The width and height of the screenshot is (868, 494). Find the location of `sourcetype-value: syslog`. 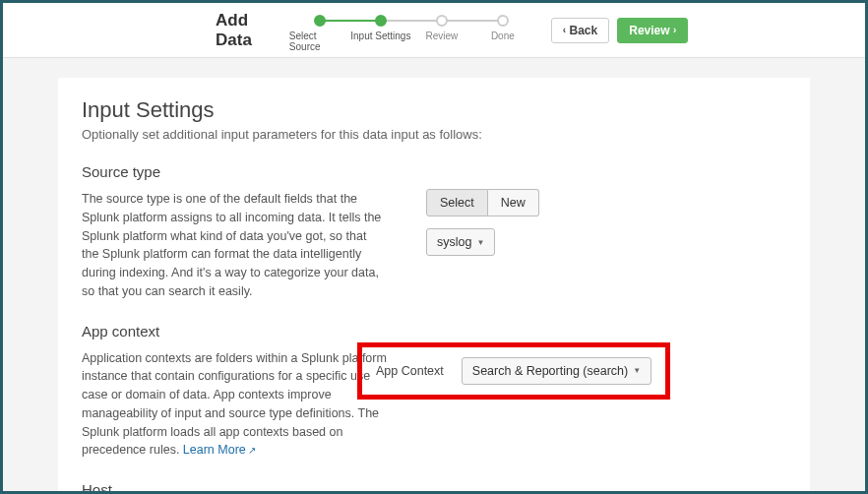

sourcetype-value: syslog is located at coordinates (455, 242).